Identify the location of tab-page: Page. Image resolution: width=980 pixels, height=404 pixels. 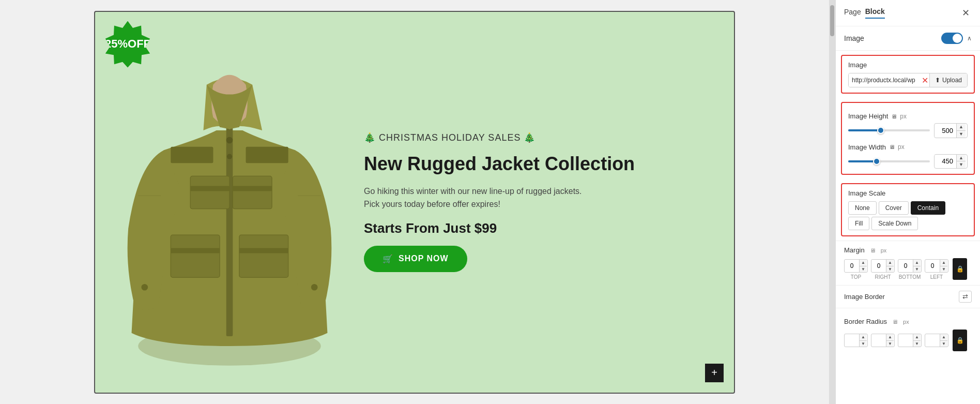
(853, 13).